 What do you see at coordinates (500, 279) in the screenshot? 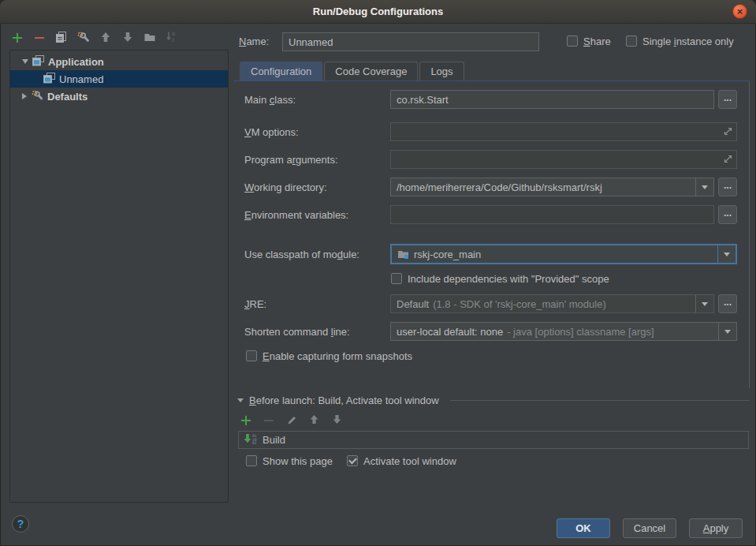
I see `include-provided-checkbox-group: Include dependencies with "Provided" sco…` at bounding box center [500, 279].